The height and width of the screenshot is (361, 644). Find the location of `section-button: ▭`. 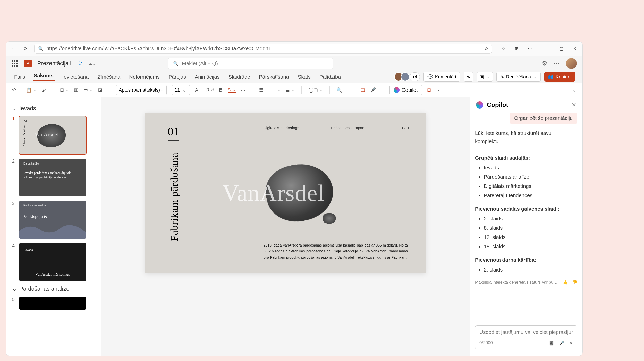

section-button: ▭ is located at coordinates (88, 90).